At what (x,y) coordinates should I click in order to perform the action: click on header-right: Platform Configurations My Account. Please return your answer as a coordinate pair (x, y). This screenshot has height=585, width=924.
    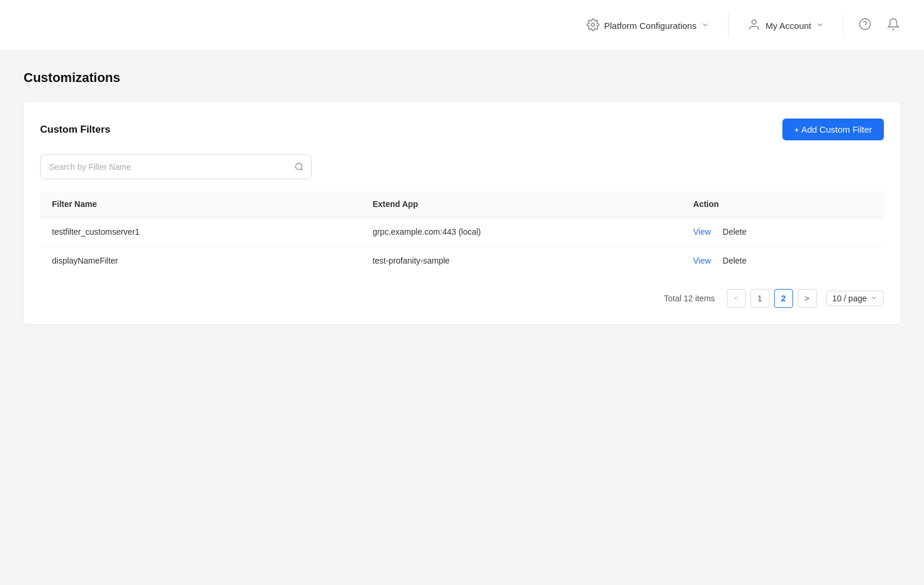
    Looking at the image, I should click on (741, 26).